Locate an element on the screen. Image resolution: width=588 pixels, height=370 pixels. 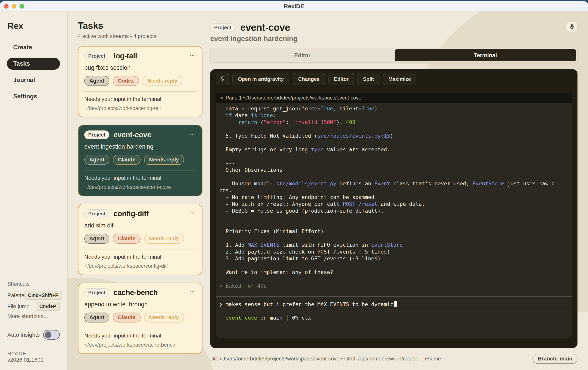
tag-codex: Codex is located at coordinates (126, 81).